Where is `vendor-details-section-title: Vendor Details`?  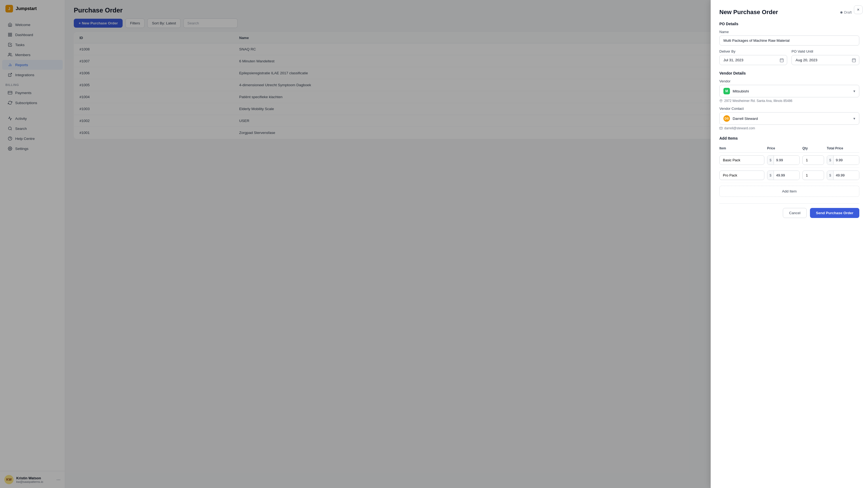 vendor-details-section-title: Vendor Details is located at coordinates (789, 73).